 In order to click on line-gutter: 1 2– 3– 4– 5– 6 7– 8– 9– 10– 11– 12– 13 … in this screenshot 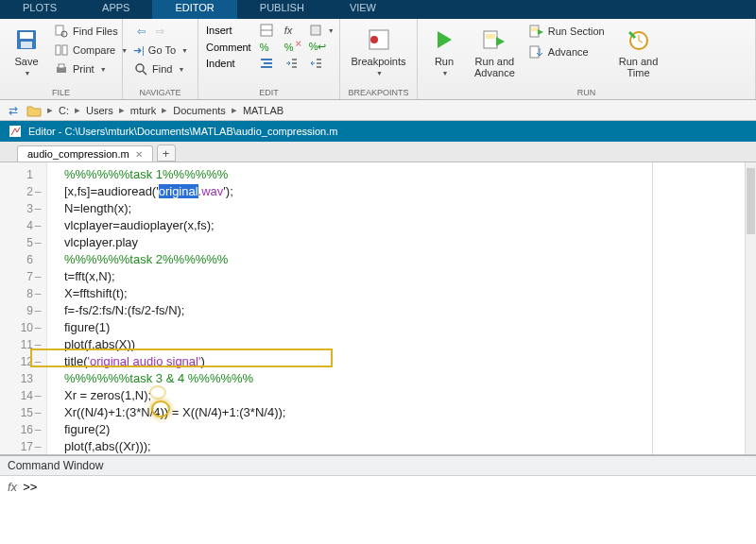, I will do `click(24, 308)`.